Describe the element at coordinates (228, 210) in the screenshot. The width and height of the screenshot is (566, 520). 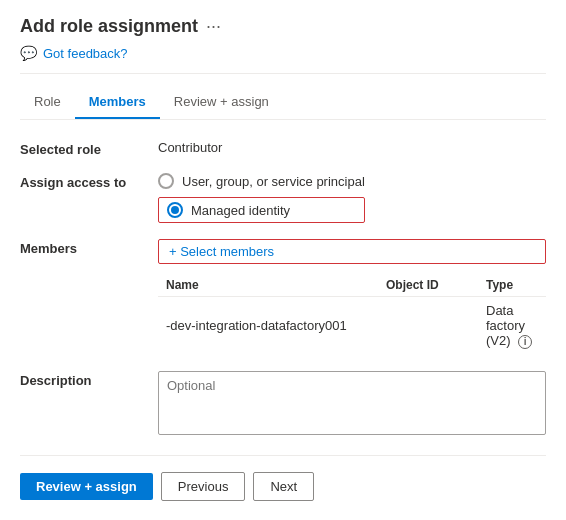
I see `radio-option-managed-identity: Managed identity` at that location.